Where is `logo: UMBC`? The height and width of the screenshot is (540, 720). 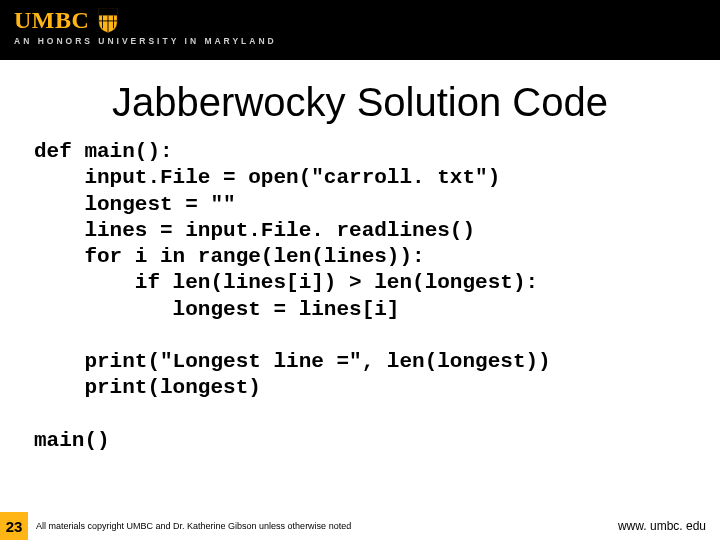
logo: UMBC is located at coordinates (360, 20).